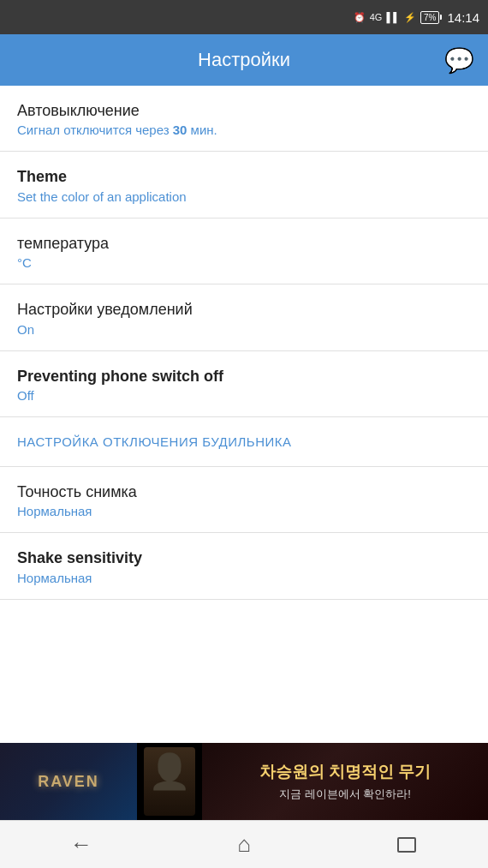 The width and height of the screenshot is (488, 868). Describe the element at coordinates (244, 566) in the screenshot. I see `settings-item-shake-sensitivity: Shake sensitivity Нормальная` at that location.